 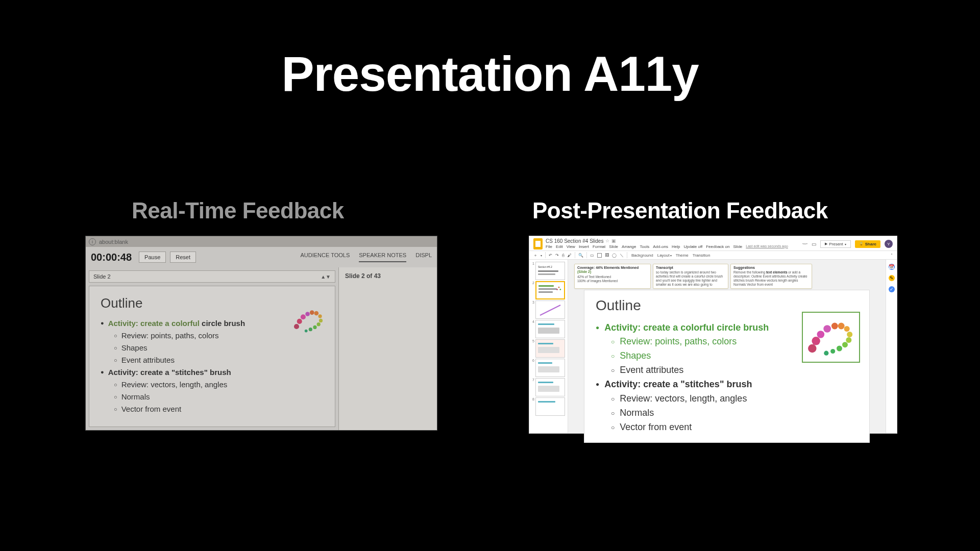 What do you see at coordinates (212, 277) in the screenshot?
I see `slide-selector: Slide 2 ▲▼` at bounding box center [212, 277].